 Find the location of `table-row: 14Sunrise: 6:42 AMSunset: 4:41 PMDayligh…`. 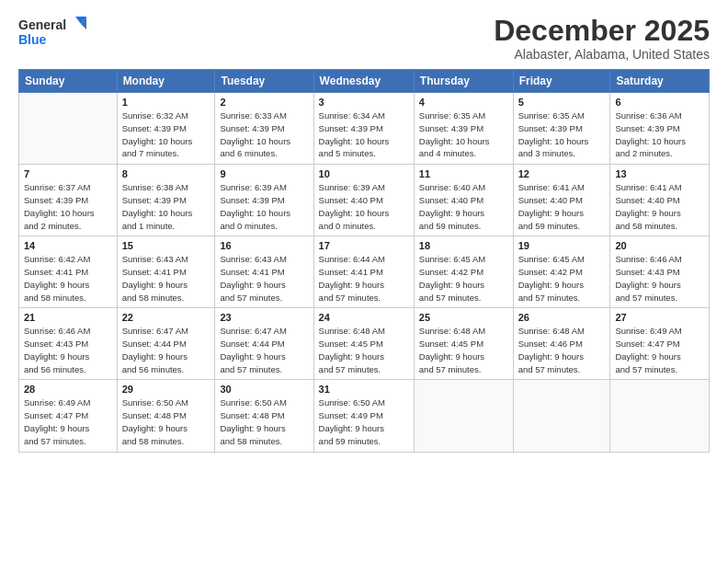

table-row: 14Sunrise: 6:42 AMSunset: 4:41 PMDayligh… is located at coordinates (68, 272).